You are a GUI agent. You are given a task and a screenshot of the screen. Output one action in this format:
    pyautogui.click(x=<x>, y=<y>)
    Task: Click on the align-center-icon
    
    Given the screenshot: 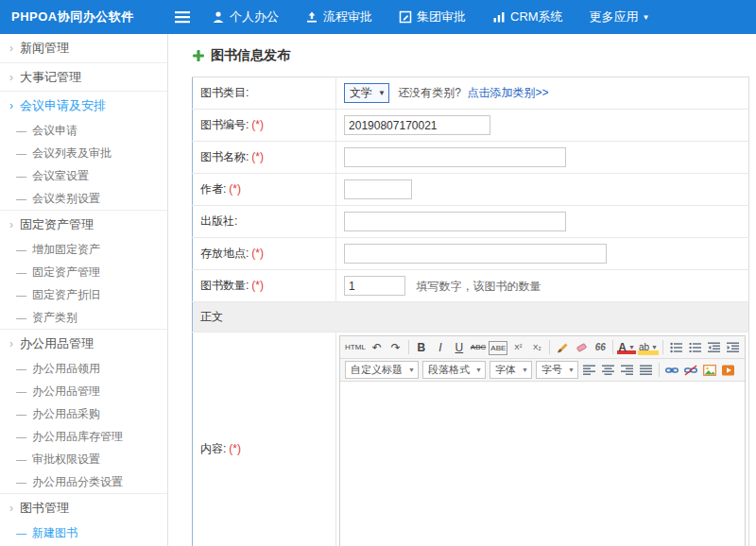 What is the action you would take?
    pyautogui.click(x=609, y=370)
    